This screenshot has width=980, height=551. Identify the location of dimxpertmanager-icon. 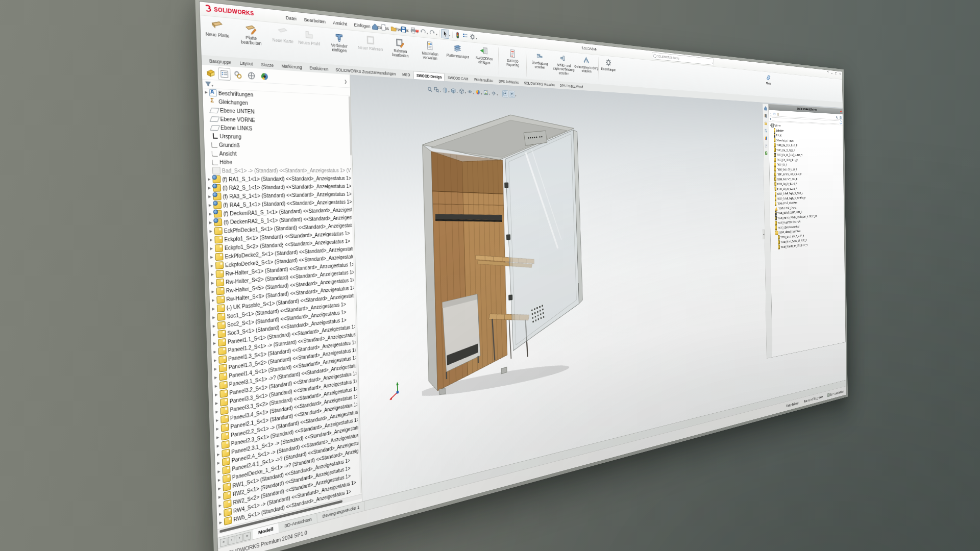
(252, 76).